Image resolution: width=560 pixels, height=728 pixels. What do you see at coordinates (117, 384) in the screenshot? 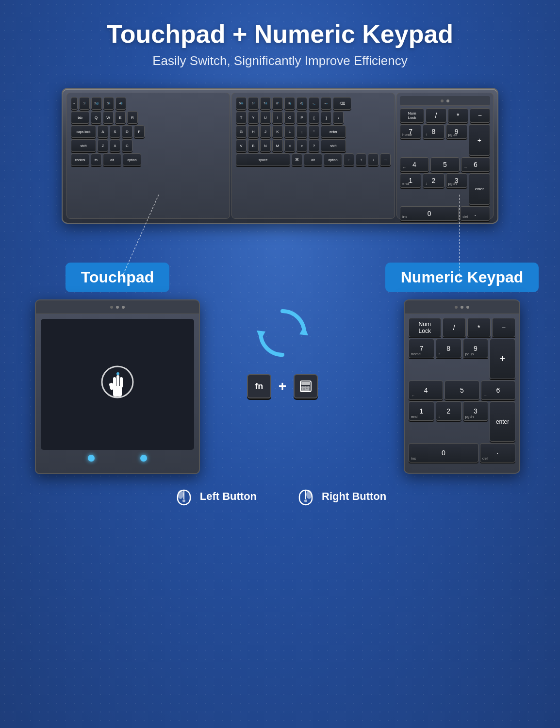
I see `touch-icon` at bounding box center [117, 384].